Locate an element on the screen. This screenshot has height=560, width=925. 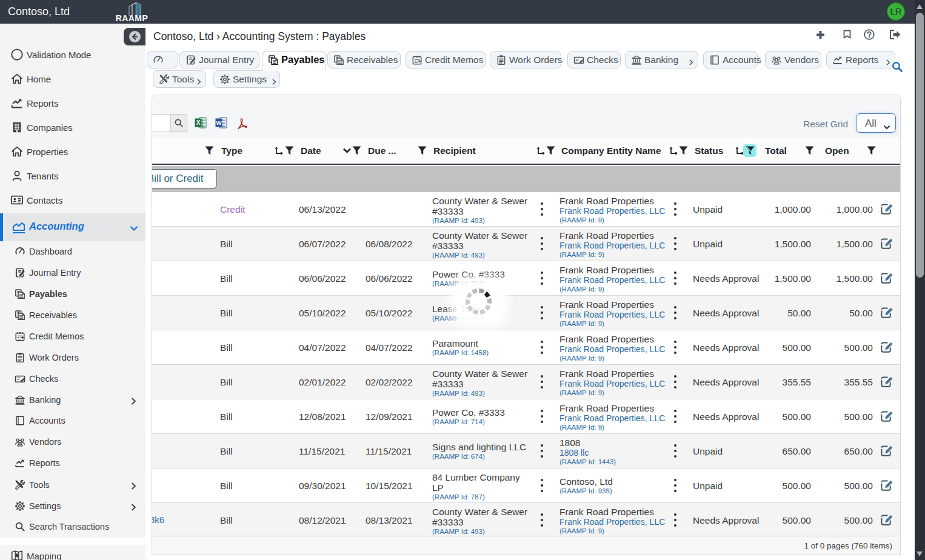
svg-text: W is located at coordinates (219, 122).